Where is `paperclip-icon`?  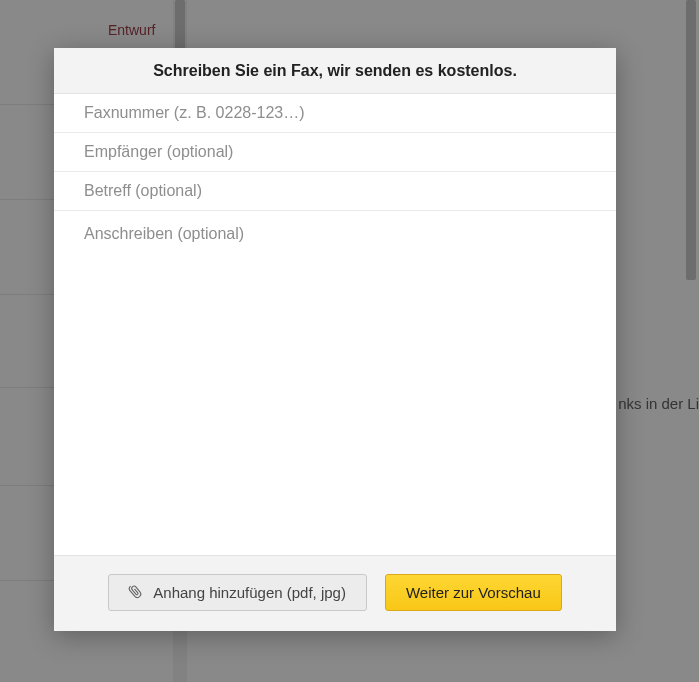
paperclip-icon is located at coordinates (136, 593).